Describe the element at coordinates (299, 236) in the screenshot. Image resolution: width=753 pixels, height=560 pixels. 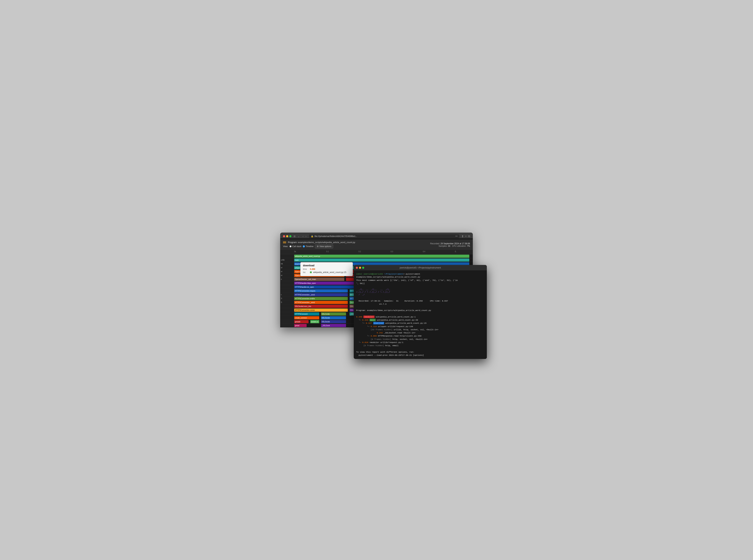
I see `sidebar-toggle-icon: ⌄` at that location.